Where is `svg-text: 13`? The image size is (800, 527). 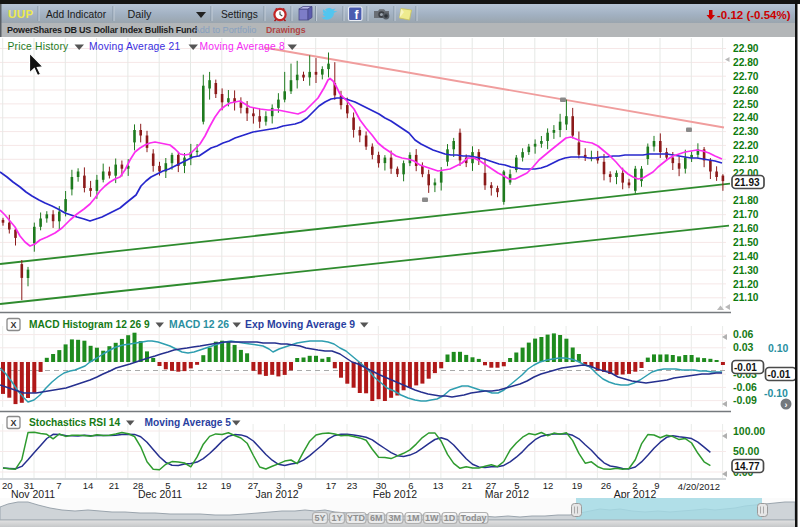
svg-text: 13 is located at coordinates (438, 486).